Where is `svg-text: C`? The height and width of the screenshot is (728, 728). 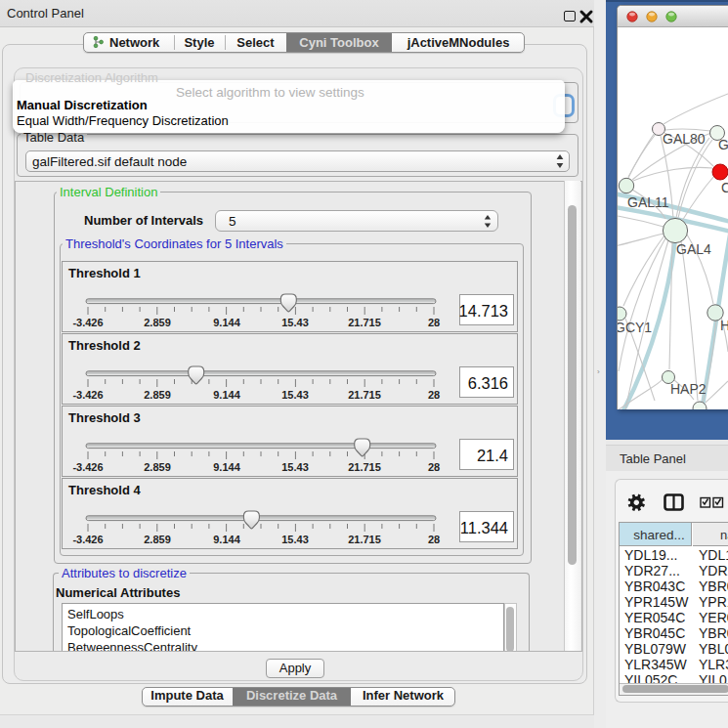
svg-text: C is located at coordinates (725, 188).